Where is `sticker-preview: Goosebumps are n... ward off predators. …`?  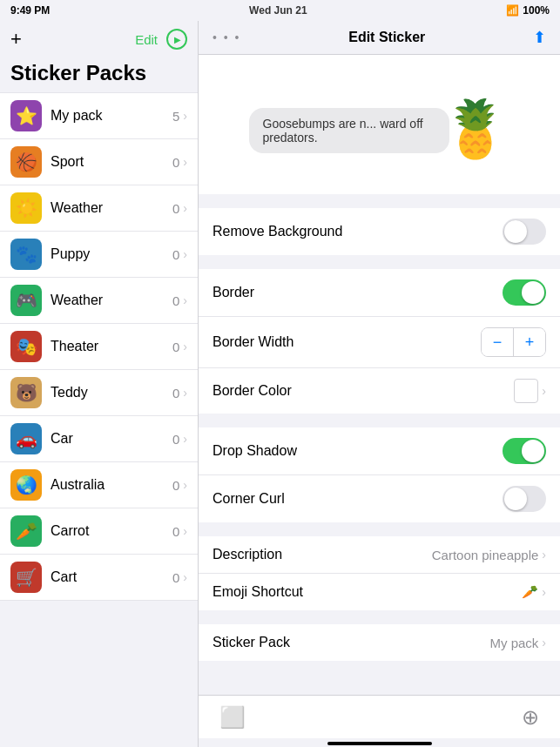 sticker-preview: Goosebumps are n... ward off predators. … is located at coordinates (380, 124).